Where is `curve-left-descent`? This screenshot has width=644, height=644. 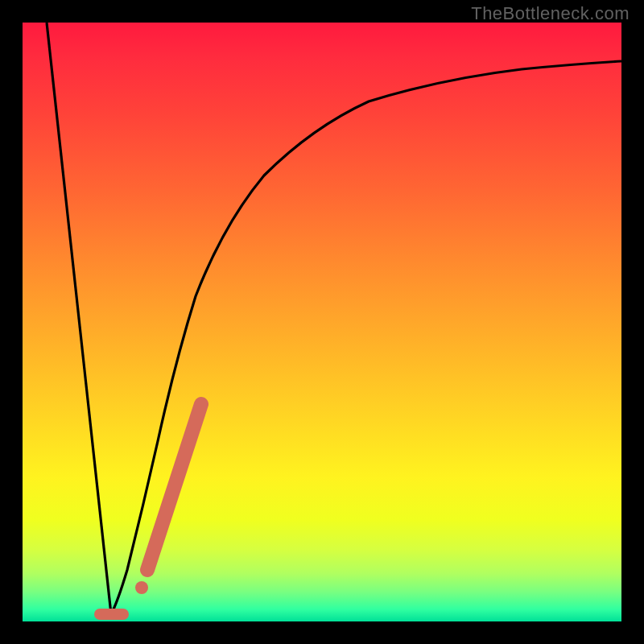 curve-left-descent is located at coordinates (79, 319).